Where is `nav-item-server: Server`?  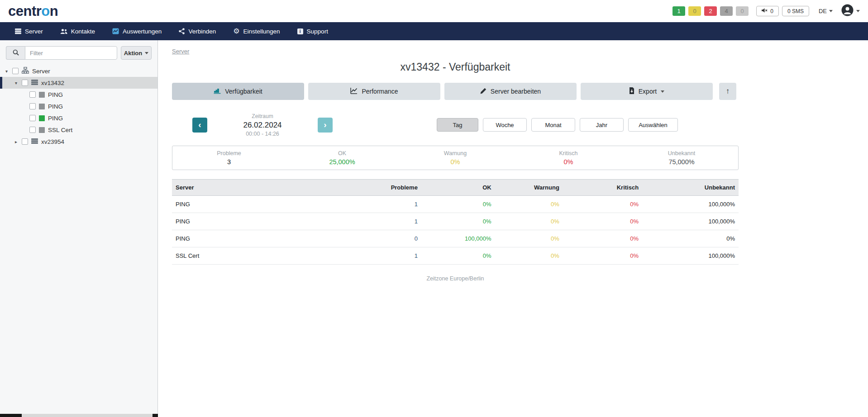 nav-item-server: Server is located at coordinates (29, 31).